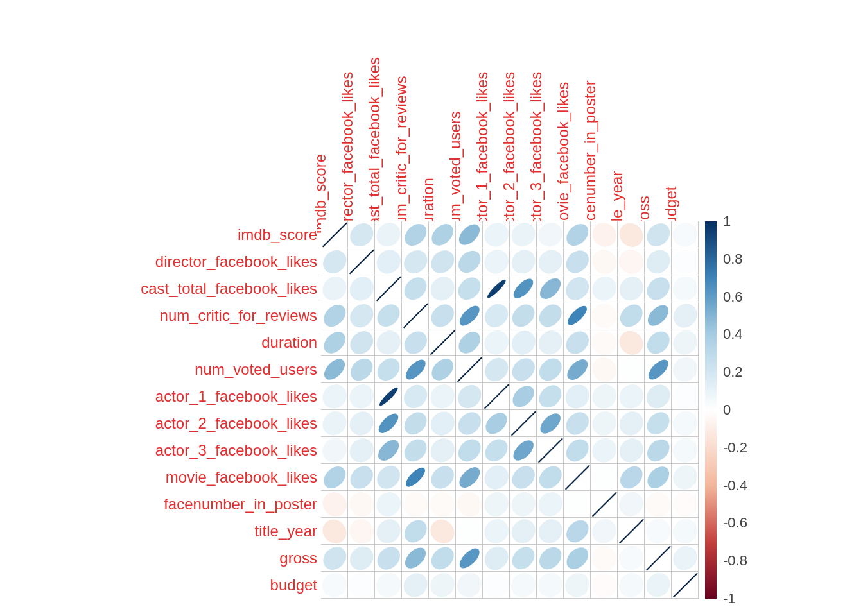  I want to click on row-label: num_critic_for_reviews, so click(159, 316).